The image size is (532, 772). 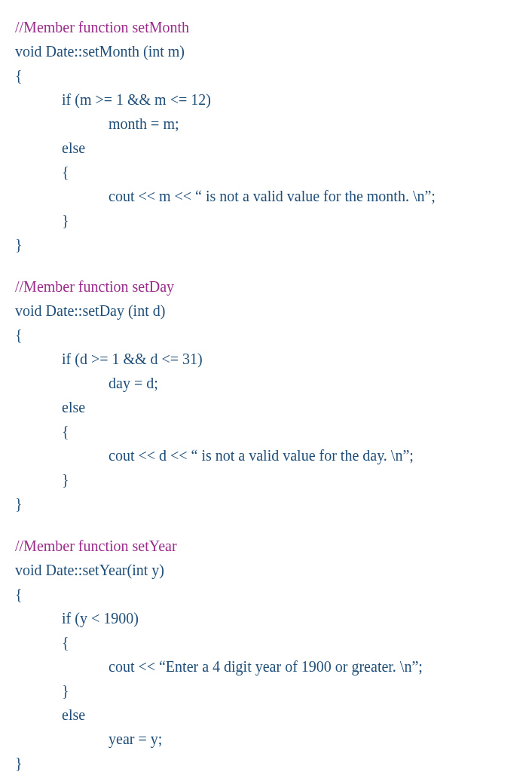 What do you see at coordinates (266, 666) in the screenshot?
I see `code-line: cout << “Enter a 4 digit year of 1900 or…` at bounding box center [266, 666].